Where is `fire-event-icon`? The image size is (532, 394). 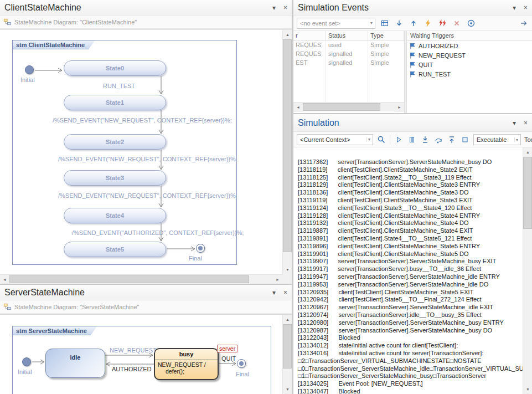 fire-event-icon is located at coordinates (524, 23).